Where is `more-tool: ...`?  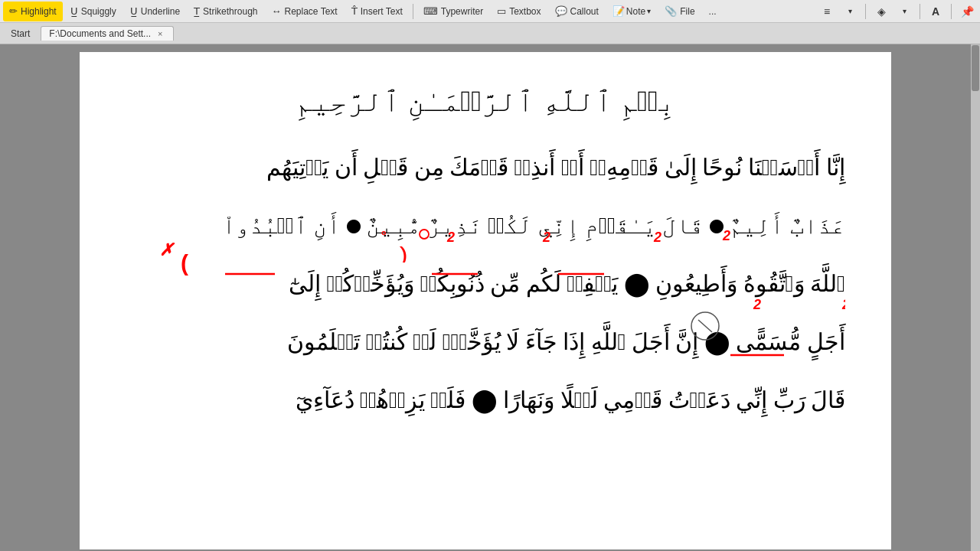
more-tool: ... is located at coordinates (713, 11).